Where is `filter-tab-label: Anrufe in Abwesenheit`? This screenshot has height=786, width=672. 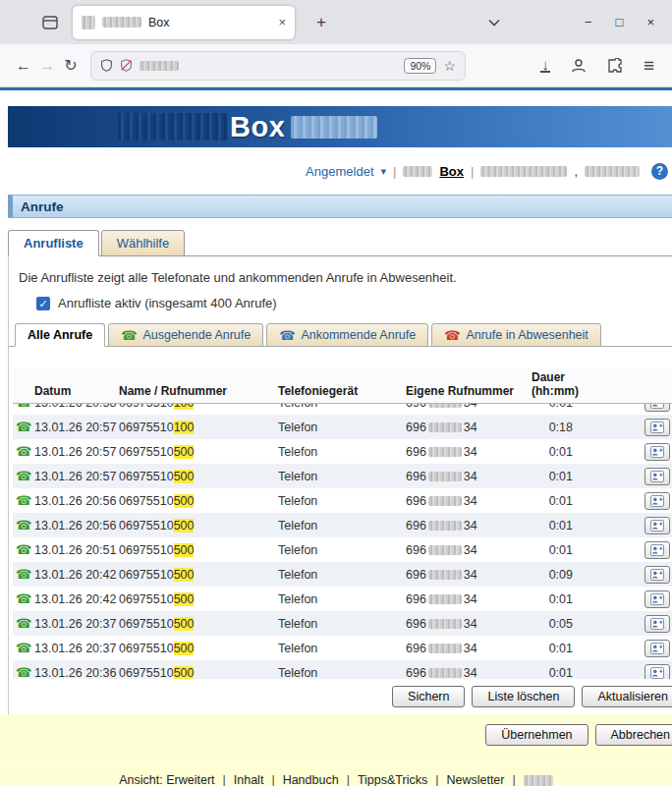 filter-tab-label: Anrufe in Abwesenheit is located at coordinates (527, 335).